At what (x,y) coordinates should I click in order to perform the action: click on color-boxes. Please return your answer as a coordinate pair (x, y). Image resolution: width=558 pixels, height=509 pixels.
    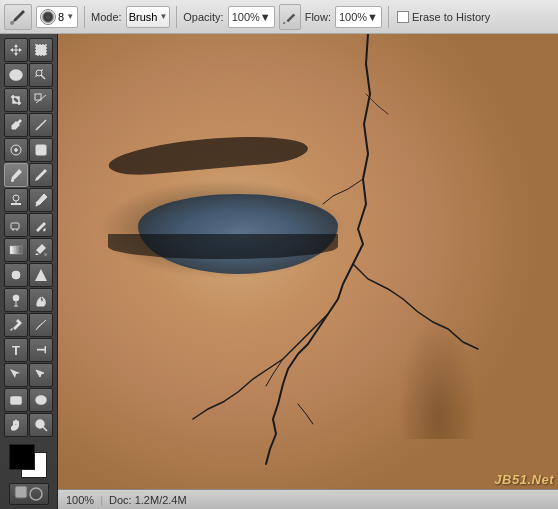
    Looking at the image, I should click on (29, 461).